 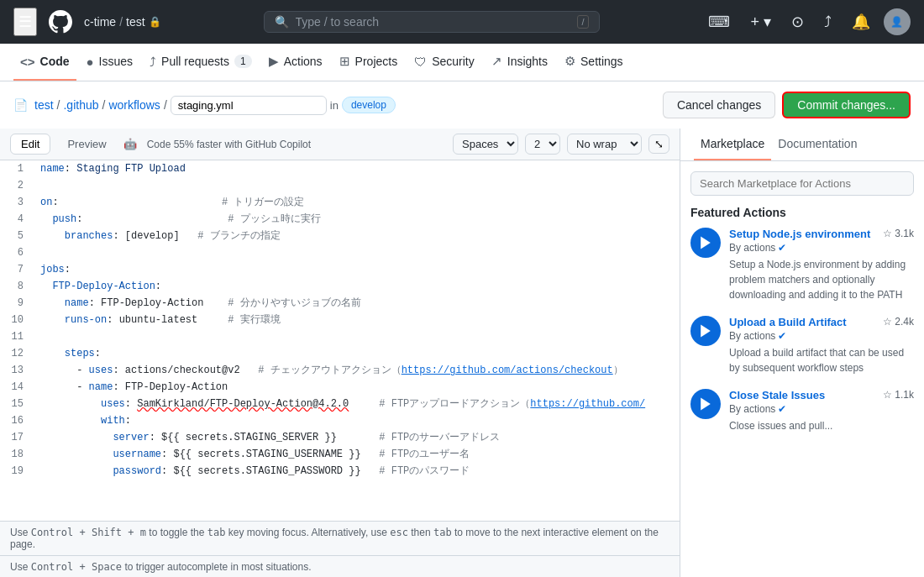 What do you see at coordinates (822, 412) in the screenshot?
I see `action-info-stale: Close Stale Issues ☆ 1.1k By actions ✔ C…` at bounding box center [822, 412].